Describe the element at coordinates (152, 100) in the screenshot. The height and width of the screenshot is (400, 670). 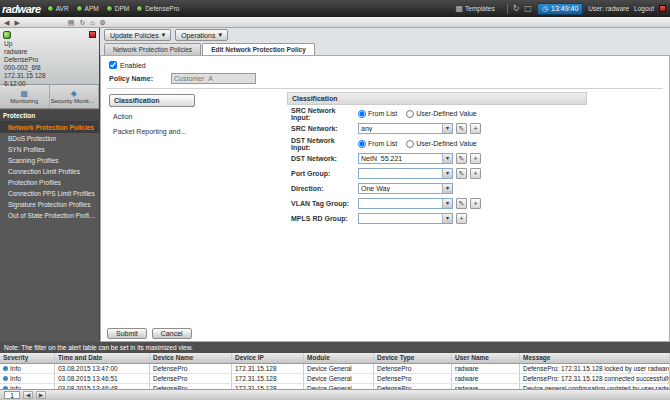
I see `section-classification: Classification` at that location.